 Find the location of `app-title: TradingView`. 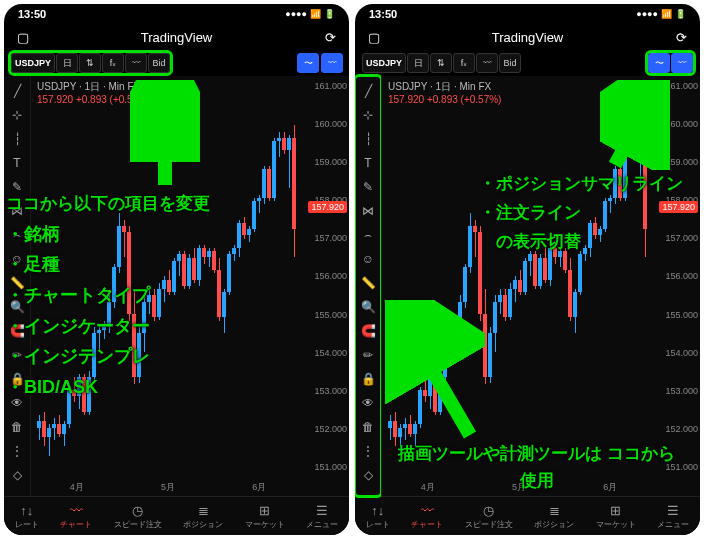

app-title: TradingView is located at coordinates (176, 38).